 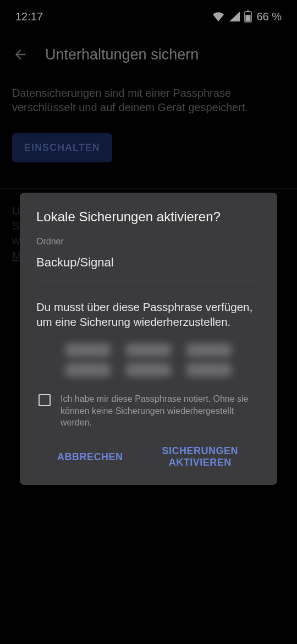 I want to click on passphrase-display, so click(x=148, y=360).